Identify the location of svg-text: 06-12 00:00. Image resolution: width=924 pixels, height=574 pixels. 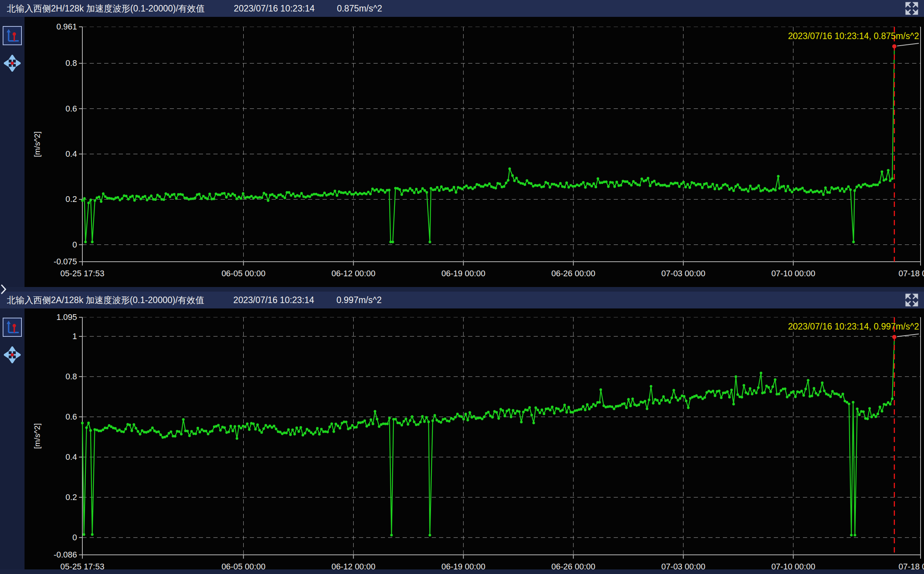
(353, 274).